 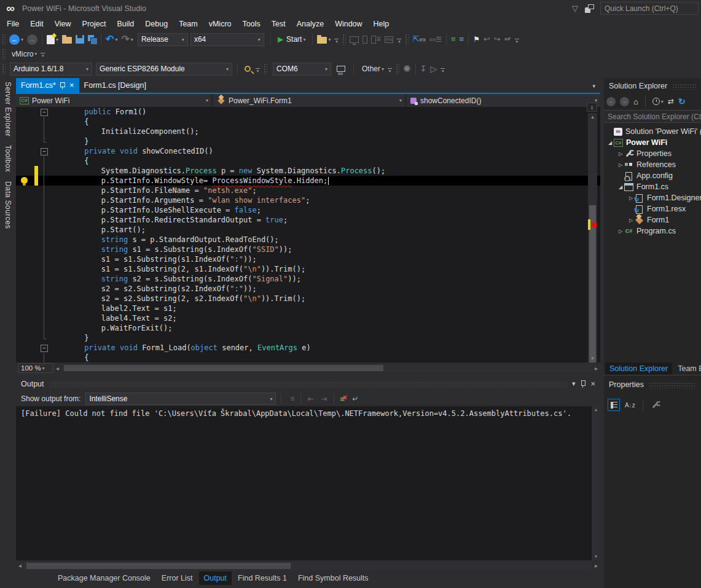 I want to click on solution-platform-dropdown: x64▾, so click(x=227, y=39).